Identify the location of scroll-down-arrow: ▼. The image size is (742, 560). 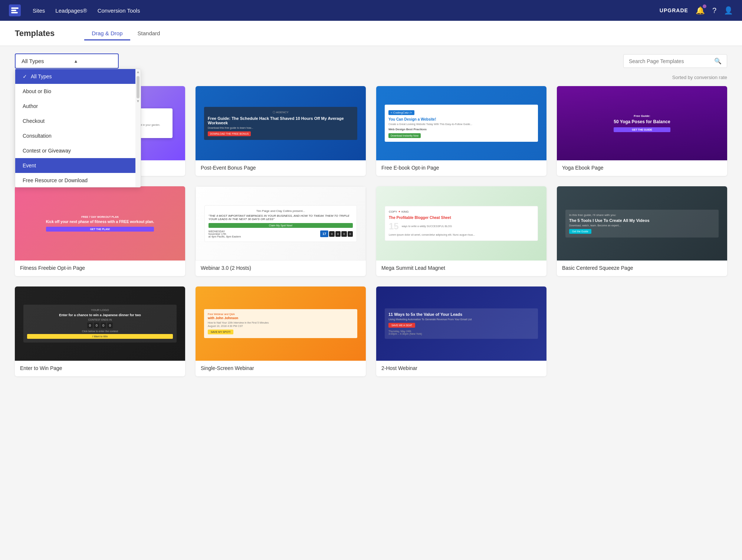
(138, 101).